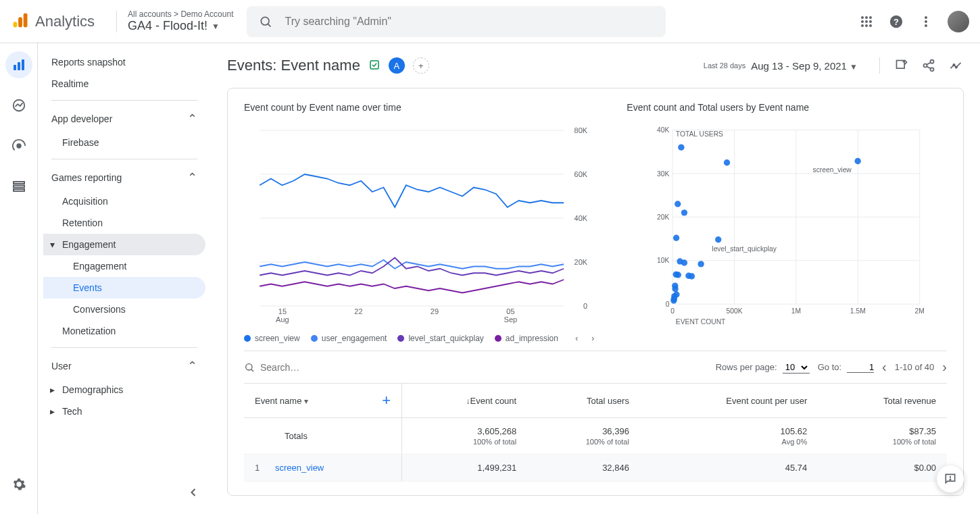 This screenshot has height=514, width=980. Describe the element at coordinates (323, 401) in the screenshot. I see `col-event-name: Event name ▾ +` at that location.